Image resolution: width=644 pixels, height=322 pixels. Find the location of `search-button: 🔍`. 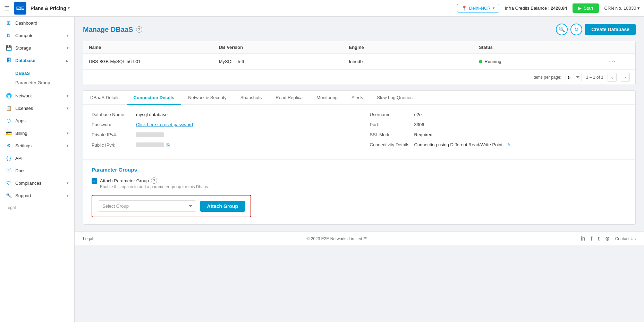

search-button: 🔍 is located at coordinates (562, 29).